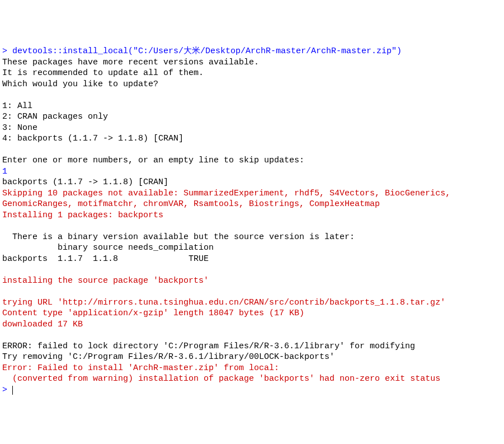 Image resolution: width=504 pixels, height=444 pixels. I want to click on output-line: Which would you like to update?, so click(81, 84).